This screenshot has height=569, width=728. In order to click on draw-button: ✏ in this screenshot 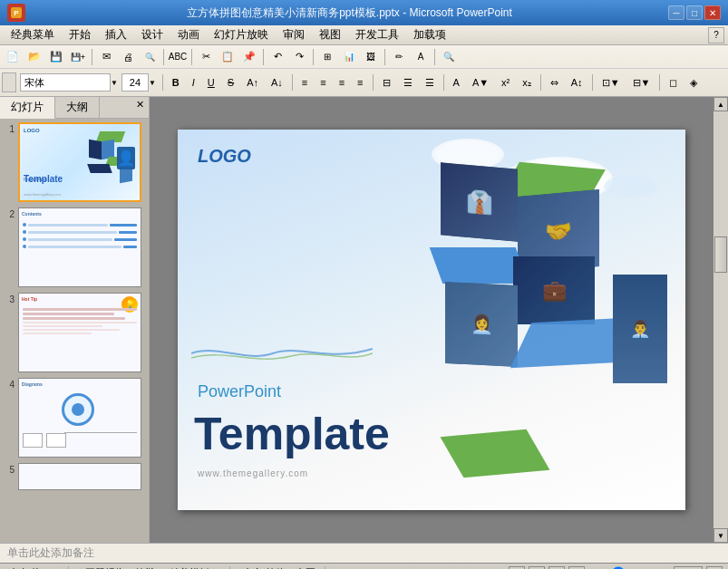, I will do `click(399, 57)`.